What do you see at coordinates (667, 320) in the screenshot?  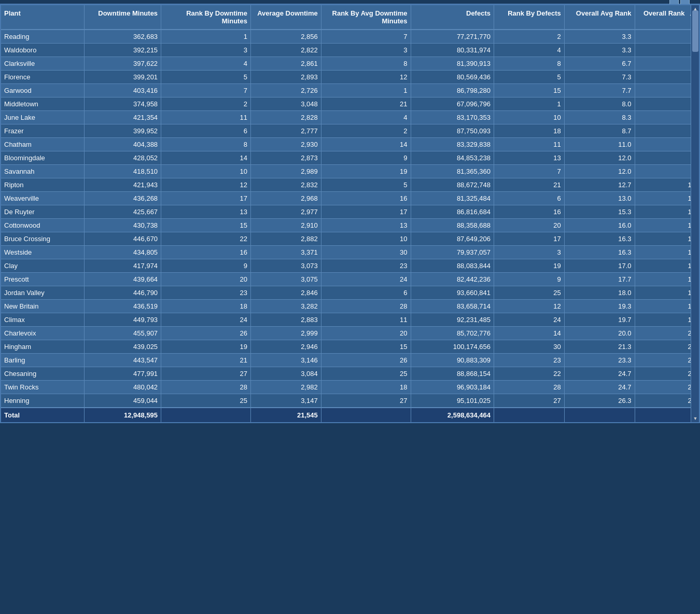 I see `cell-overall_rank: 19` at bounding box center [667, 320].